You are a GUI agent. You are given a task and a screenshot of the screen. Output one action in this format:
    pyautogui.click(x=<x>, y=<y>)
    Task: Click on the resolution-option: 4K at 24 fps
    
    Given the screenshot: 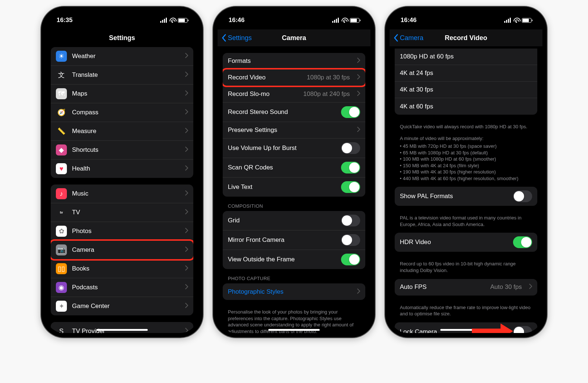 What is the action you would take?
    pyautogui.click(x=466, y=74)
    